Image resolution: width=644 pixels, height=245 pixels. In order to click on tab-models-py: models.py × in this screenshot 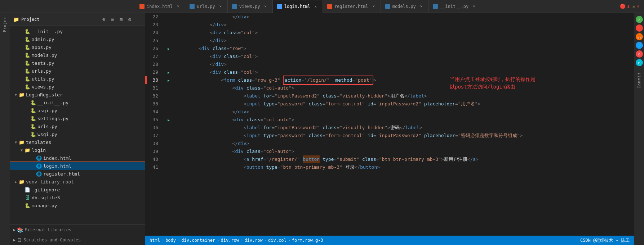, I will do `click(405, 6)`.